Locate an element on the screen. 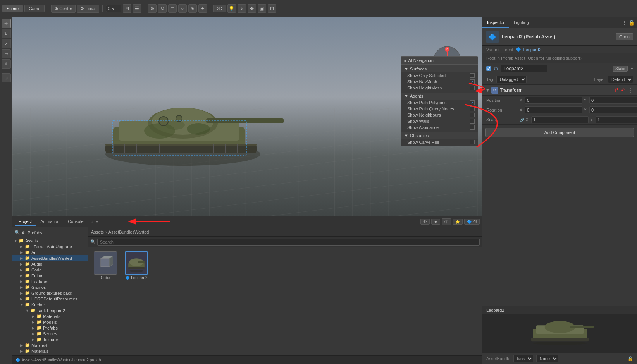 This screenshot has width=637, height=364. tab-lighting: Lighting is located at coordinates (522, 22).